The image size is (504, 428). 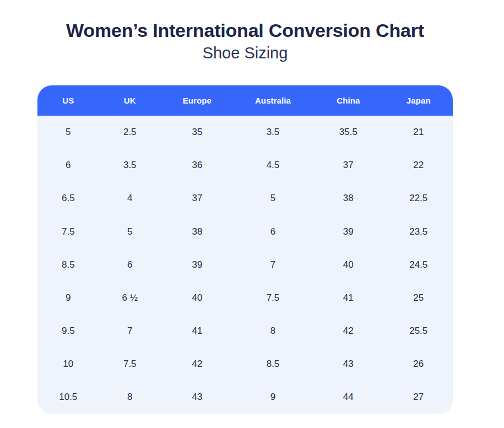 I want to click on table-cell: 36, so click(x=197, y=165).